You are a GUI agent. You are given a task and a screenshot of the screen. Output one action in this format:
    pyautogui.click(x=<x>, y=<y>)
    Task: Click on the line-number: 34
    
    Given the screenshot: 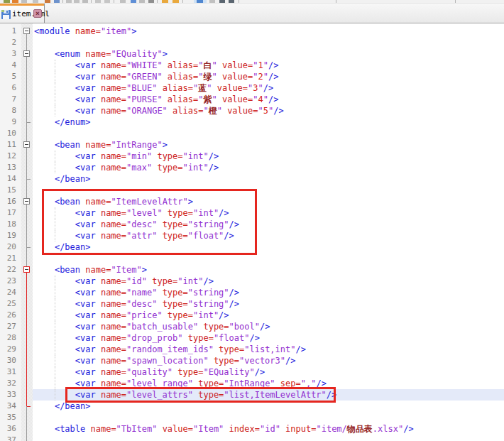 What is the action you would take?
    pyautogui.click(x=11, y=406)
    